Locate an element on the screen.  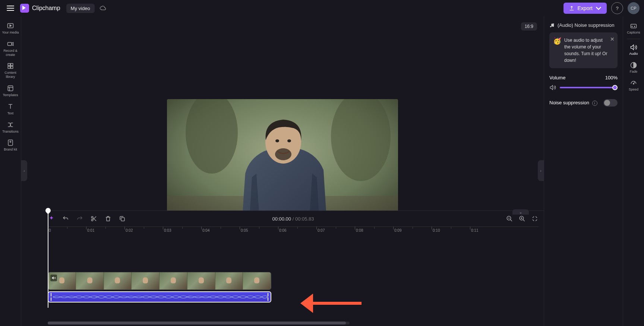
info-icon: i is located at coordinates (595, 103).